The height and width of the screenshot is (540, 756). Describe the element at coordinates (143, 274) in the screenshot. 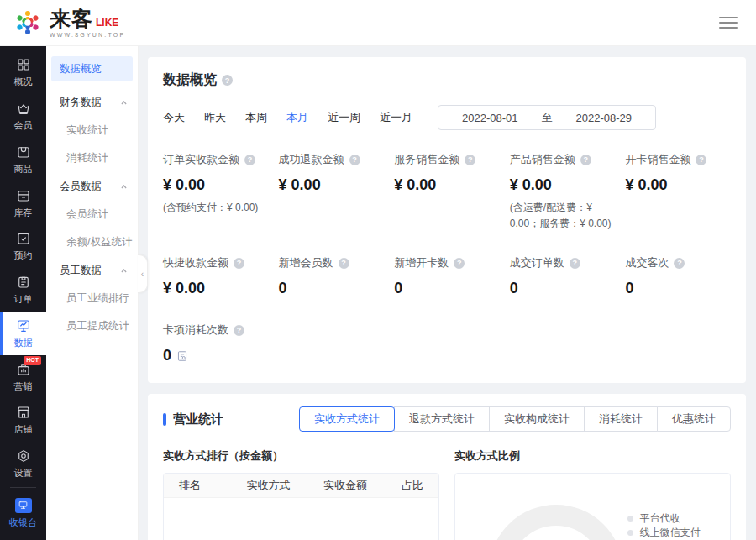

I see `sidebar-collapse-handle: ‹` at that location.